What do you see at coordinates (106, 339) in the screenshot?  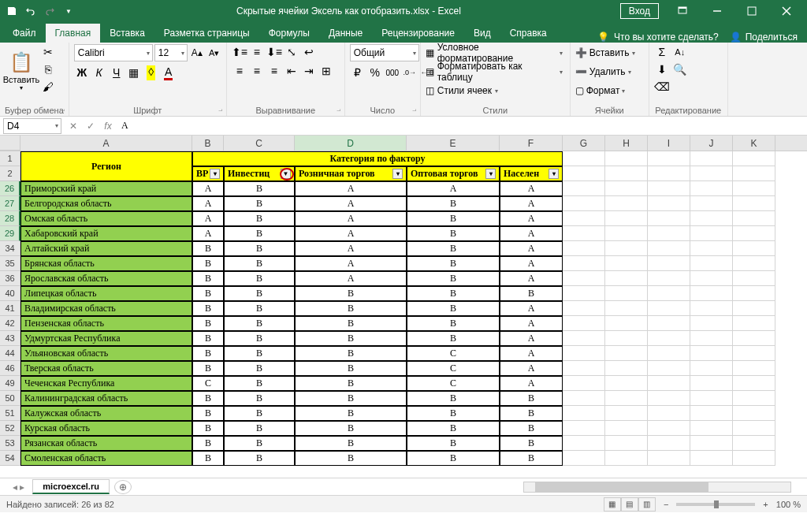 I see `cell: Удмуртская Республика` at bounding box center [106, 339].